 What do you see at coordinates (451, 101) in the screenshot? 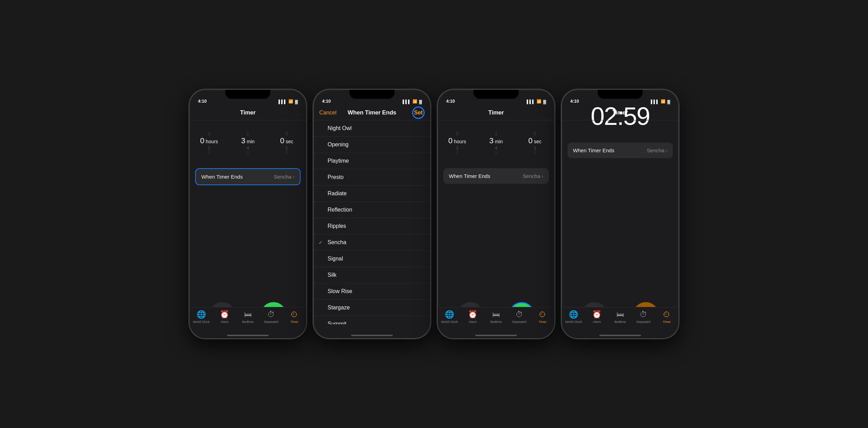
I see `status-time-3: 4:10` at bounding box center [451, 101].